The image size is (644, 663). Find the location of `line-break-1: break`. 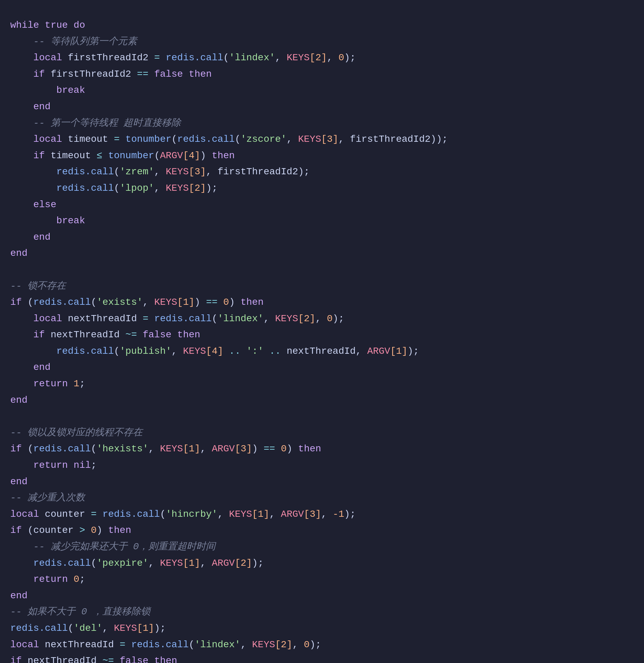

line-break-1: break is located at coordinates (322, 90).